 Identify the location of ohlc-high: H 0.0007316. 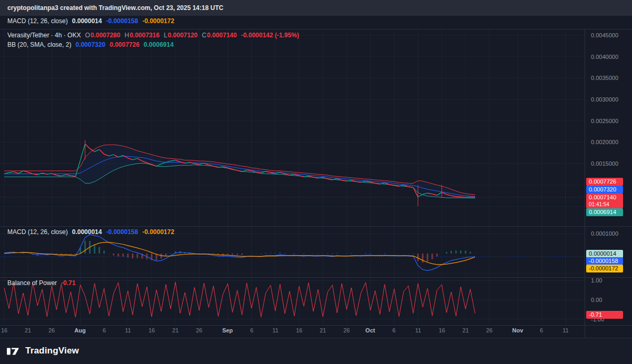
(142, 35).